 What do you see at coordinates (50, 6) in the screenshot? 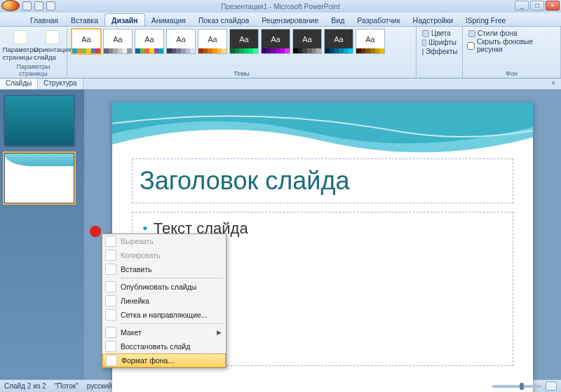
I see `qat-redo-icon` at bounding box center [50, 6].